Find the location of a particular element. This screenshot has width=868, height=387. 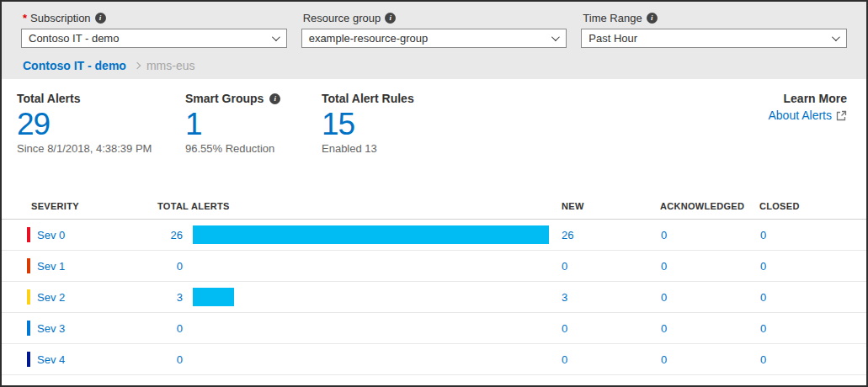

smart-groups-stat: Smart Groups i 1 96.55% Reduction is located at coordinates (253, 123).